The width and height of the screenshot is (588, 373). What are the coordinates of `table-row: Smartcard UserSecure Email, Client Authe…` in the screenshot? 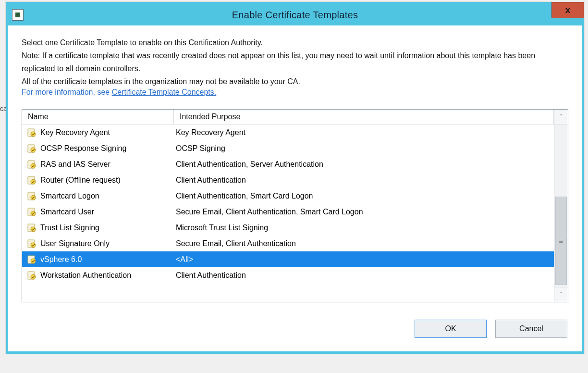 It's located at (288, 211).